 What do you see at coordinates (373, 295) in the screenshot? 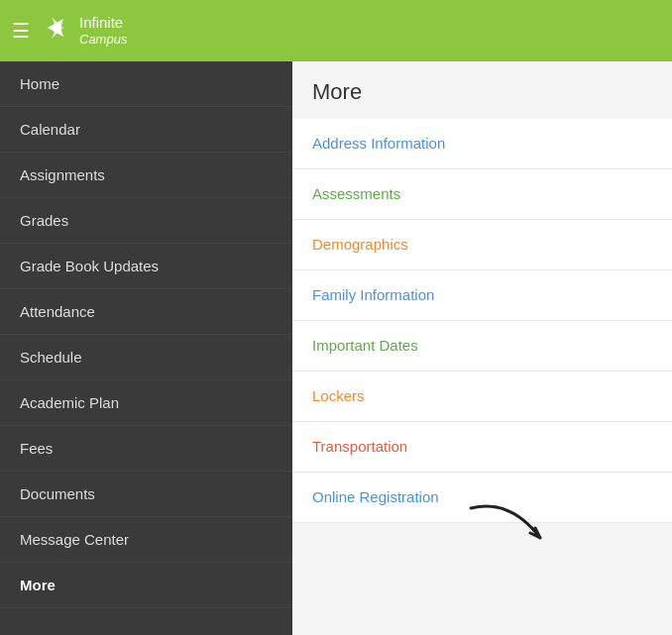
I see `family-information-link: Family Information` at bounding box center [373, 295].